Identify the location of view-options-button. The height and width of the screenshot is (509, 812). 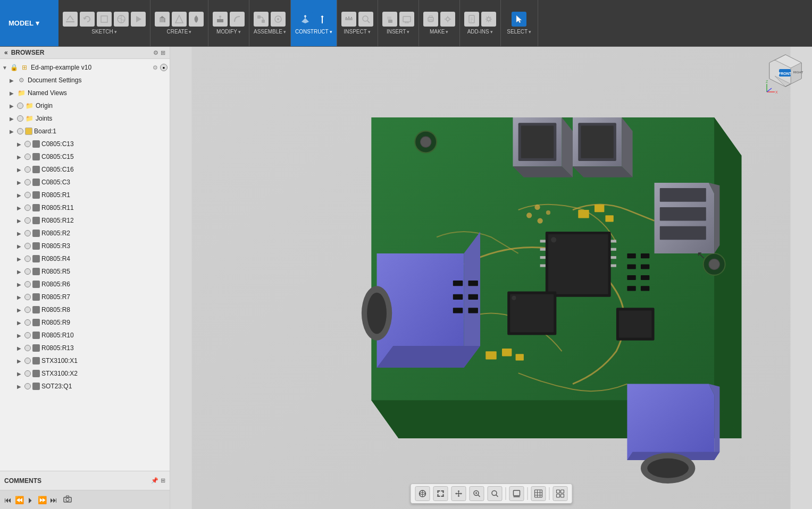
(560, 494).